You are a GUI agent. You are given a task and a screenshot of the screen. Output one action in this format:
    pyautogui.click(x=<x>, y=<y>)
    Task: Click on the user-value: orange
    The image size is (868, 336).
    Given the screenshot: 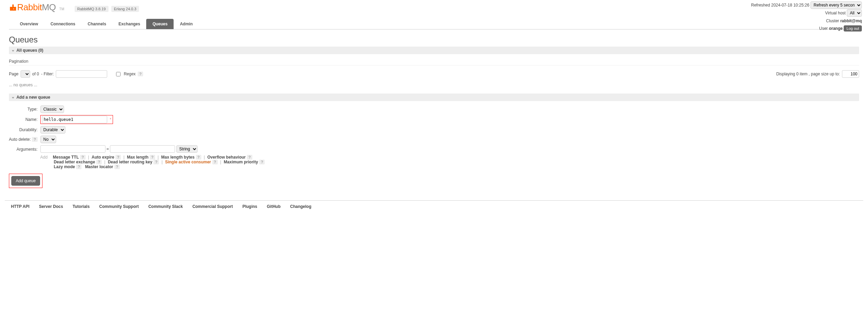 What is the action you would take?
    pyautogui.click(x=836, y=28)
    